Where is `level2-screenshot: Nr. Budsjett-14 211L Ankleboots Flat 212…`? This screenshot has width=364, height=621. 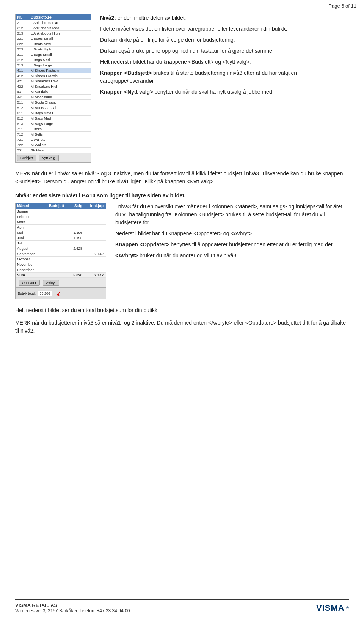
level2-screenshot: Nr. Budsjett-14 211L Ankleboots Flat 212… is located at coordinates (53, 88).